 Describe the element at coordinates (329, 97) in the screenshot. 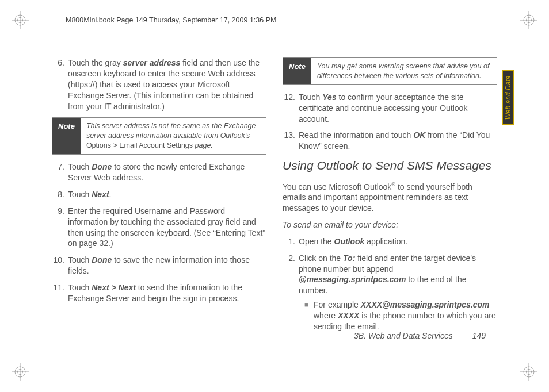

I see `ui-yes: Yes` at that location.